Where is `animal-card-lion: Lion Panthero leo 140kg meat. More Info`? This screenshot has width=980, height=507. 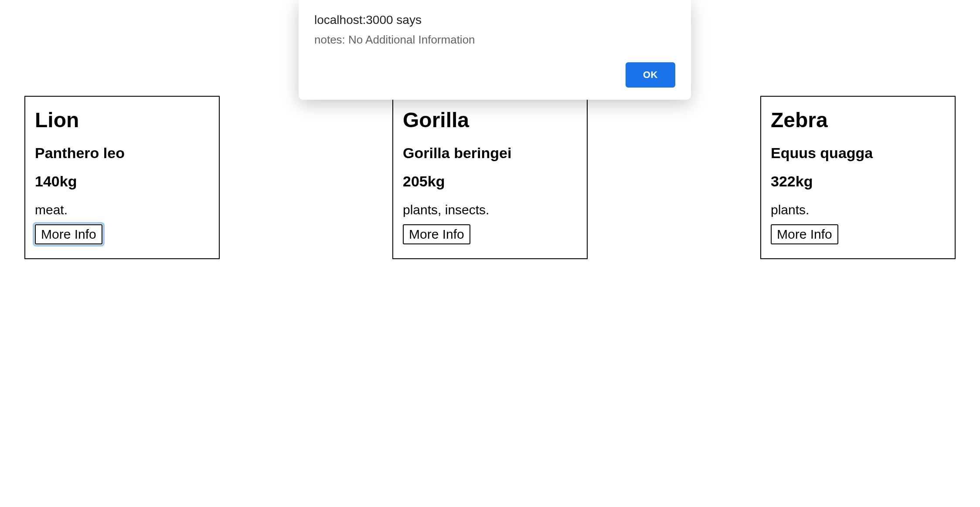
animal-card-lion: Lion Panthero leo 140kg meat. More Info is located at coordinates (122, 178).